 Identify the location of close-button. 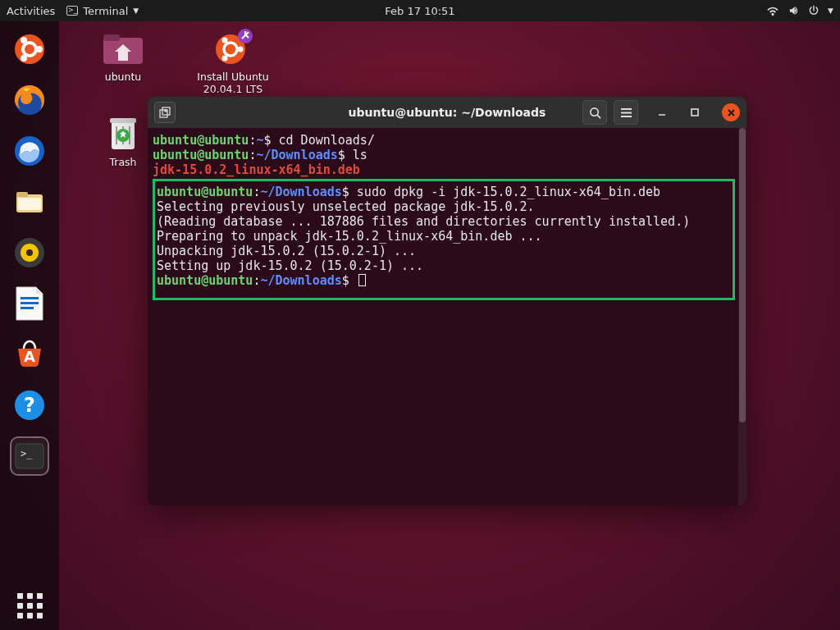
(731, 112).